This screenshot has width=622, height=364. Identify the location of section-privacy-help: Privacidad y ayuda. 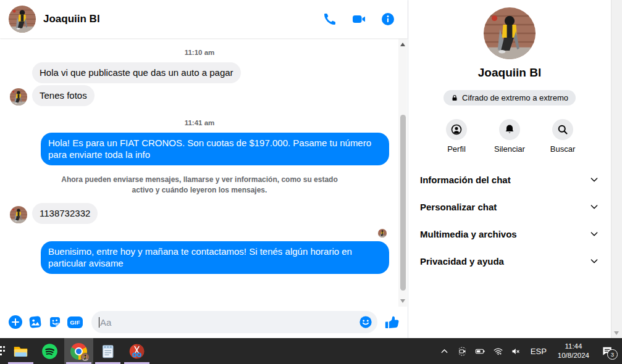
(510, 261).